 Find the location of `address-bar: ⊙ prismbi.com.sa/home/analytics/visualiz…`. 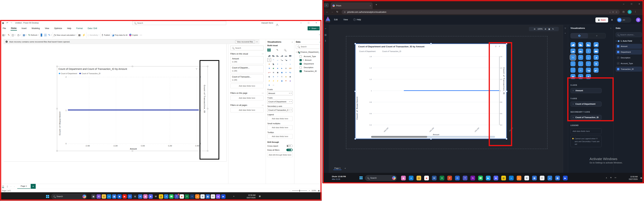

address-bar: ⊙ prismbi.com.sa/home/analytics/visualiz… is located at coordinates (480, 12).